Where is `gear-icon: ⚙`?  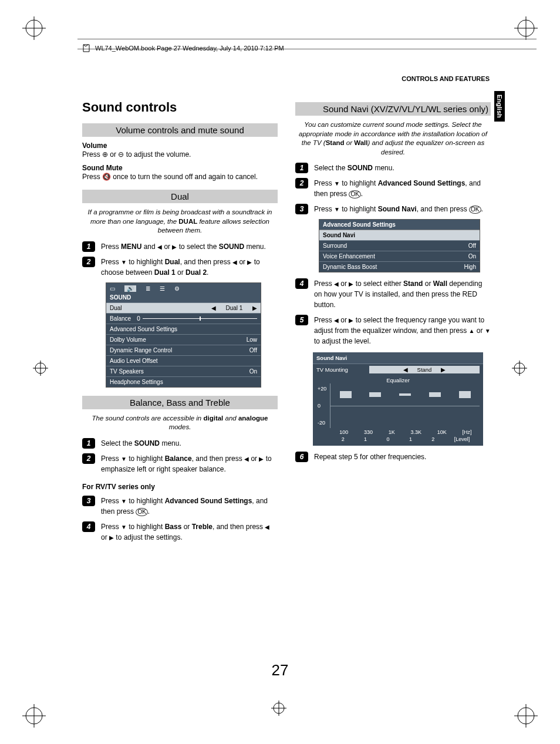 gear-icon: ⚙ is located at coordinates (177, 289).